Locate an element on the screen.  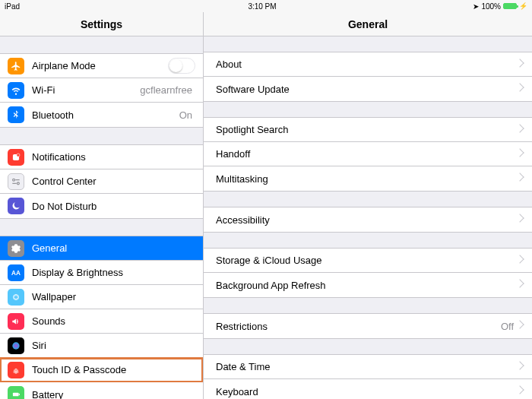
row-label: Airplane Mode is located at coordinates (100, 65).